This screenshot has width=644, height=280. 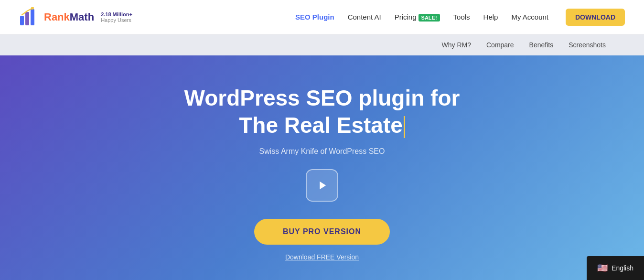 What do you see at coordinates (322, 45) in the screenshot?
I see `secondary-nav: Why RM? Compare Benefits Screenshots` at bounding box center [322, 45].